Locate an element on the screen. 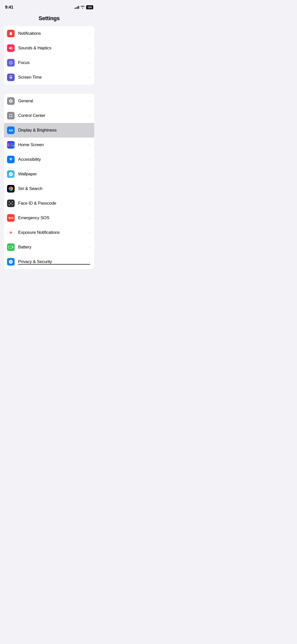 The image size is (297, 644). focus-chevron: › is located at coordinates (90, 63).